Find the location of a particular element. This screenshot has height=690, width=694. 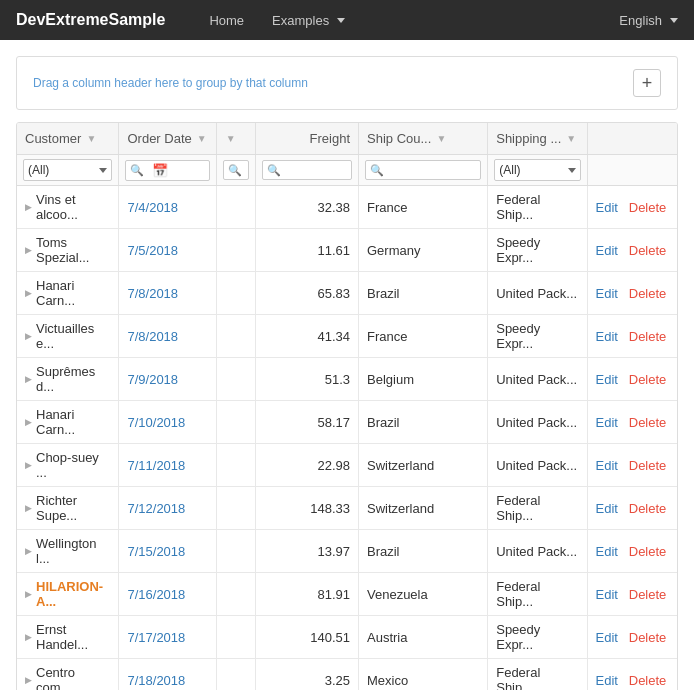

nav-examples: Examples is located at coordinates (308, 20).